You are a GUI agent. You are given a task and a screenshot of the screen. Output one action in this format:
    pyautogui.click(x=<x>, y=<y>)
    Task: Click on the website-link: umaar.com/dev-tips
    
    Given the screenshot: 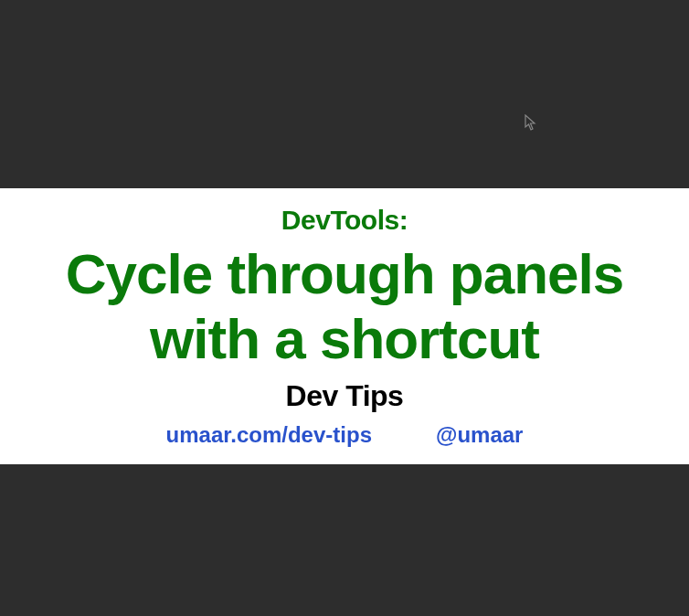 What is the action you would take?
    pyautogui.click(x=269, y=435)
    